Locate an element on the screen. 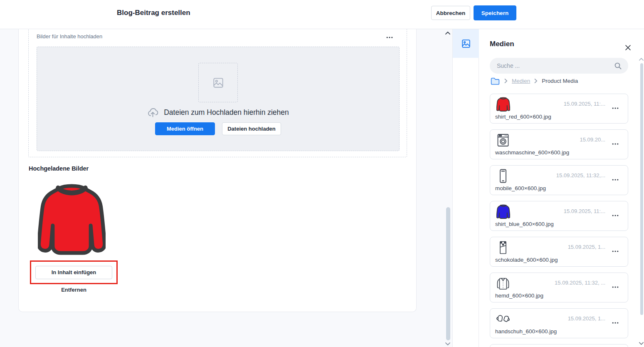 This screenshot has height=347, width=644. gloves-icon is located at coordinates (503, 319).